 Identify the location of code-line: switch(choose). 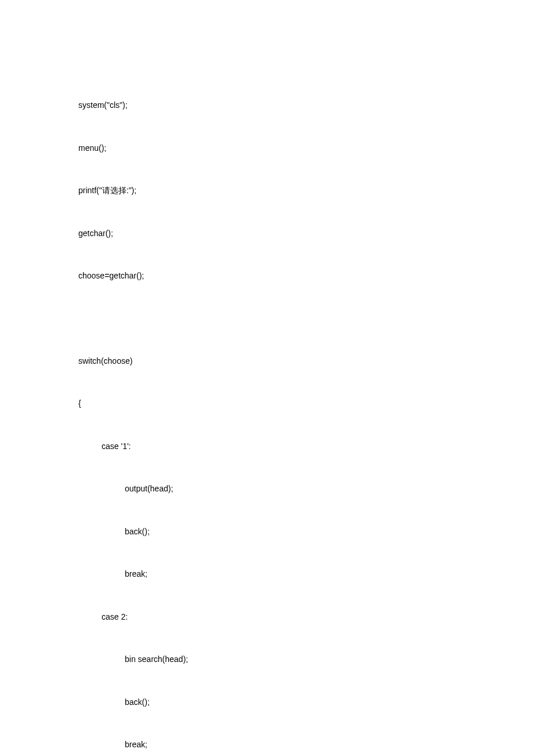
(267, 361).